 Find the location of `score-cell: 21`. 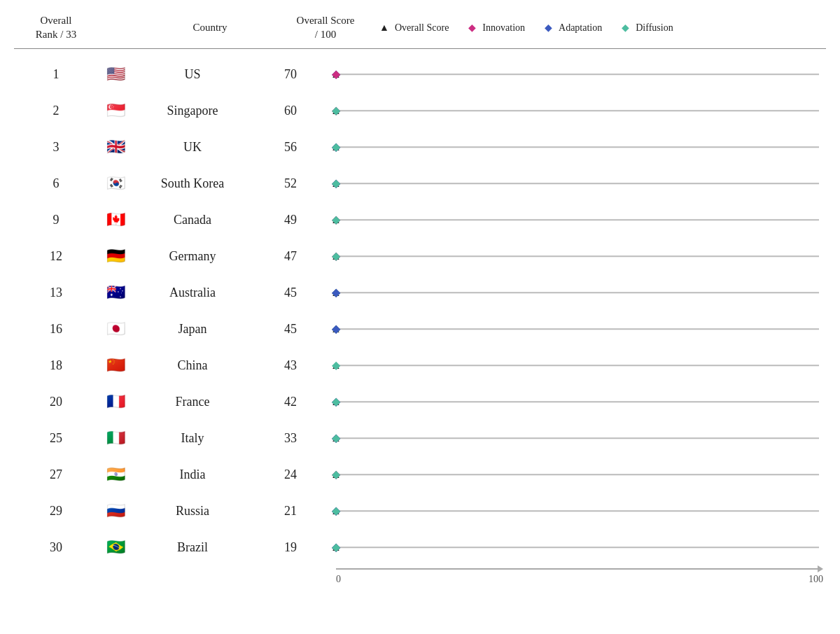

score-cell: 21 is located at coordinates (290, 511).